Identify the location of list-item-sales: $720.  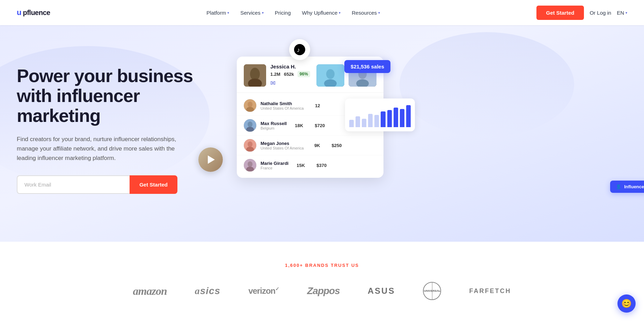
(316, 126).